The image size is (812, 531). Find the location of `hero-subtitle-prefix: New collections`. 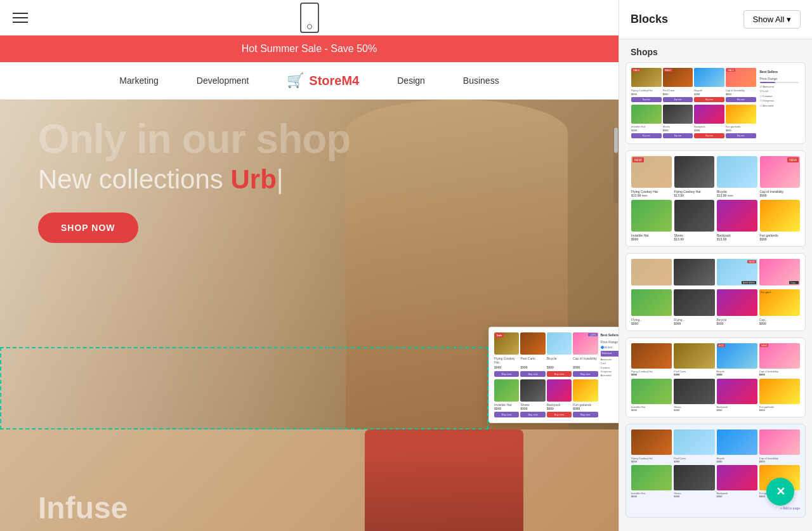

hero-subtitle-prefix: New collections is located at coordinates (131, 179).